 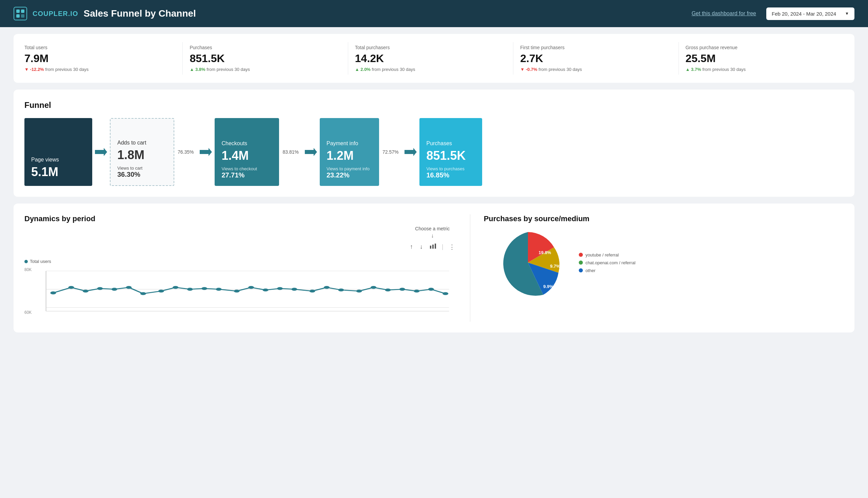 What do you see at coordinates (349, 169) in the screenshot?
I see `step-sub-label-3: Views to payment info` at bounding box center [349, 169].